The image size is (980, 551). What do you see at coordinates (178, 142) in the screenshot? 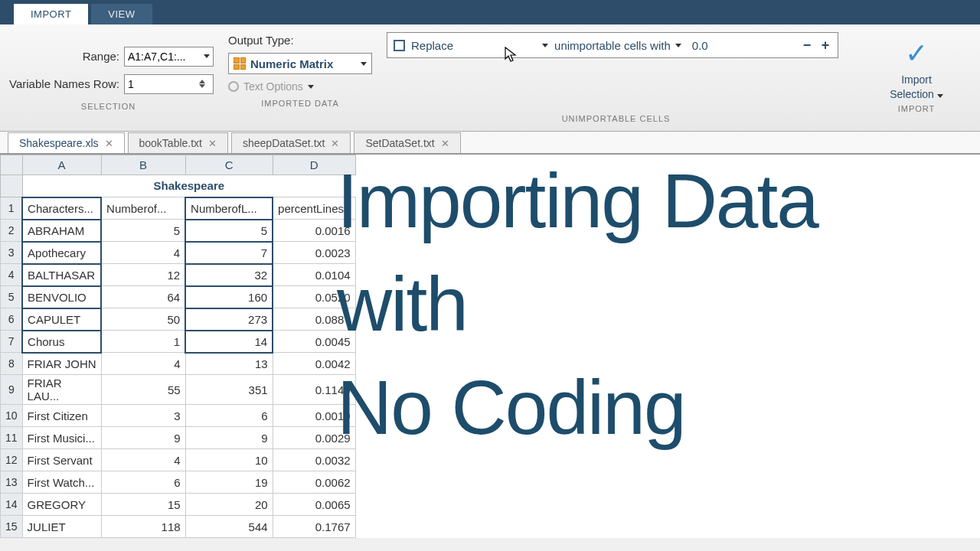
I see `file-tab: bookTable.txt✕` at bounding box center [178, 142].